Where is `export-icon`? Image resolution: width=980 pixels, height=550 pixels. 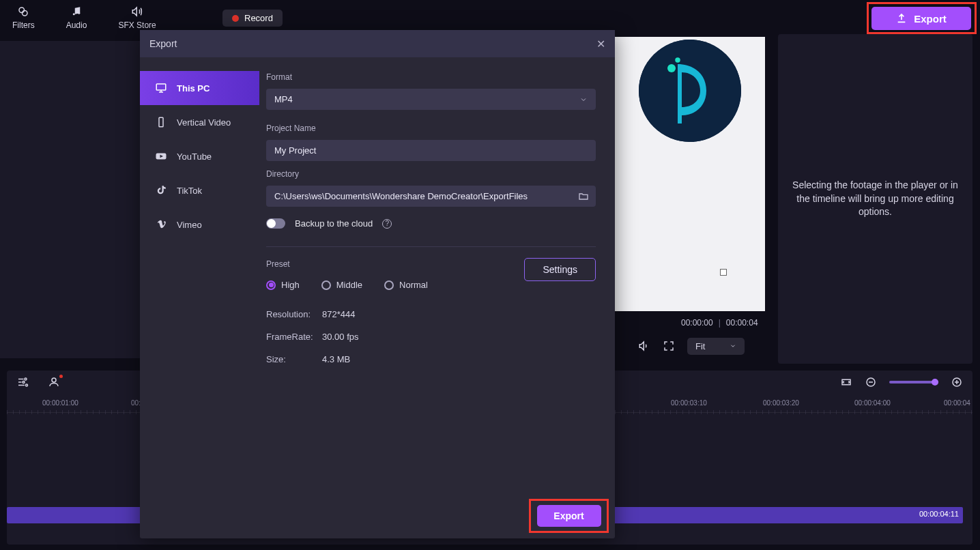
export-icon is located at coordinates (902, 18).